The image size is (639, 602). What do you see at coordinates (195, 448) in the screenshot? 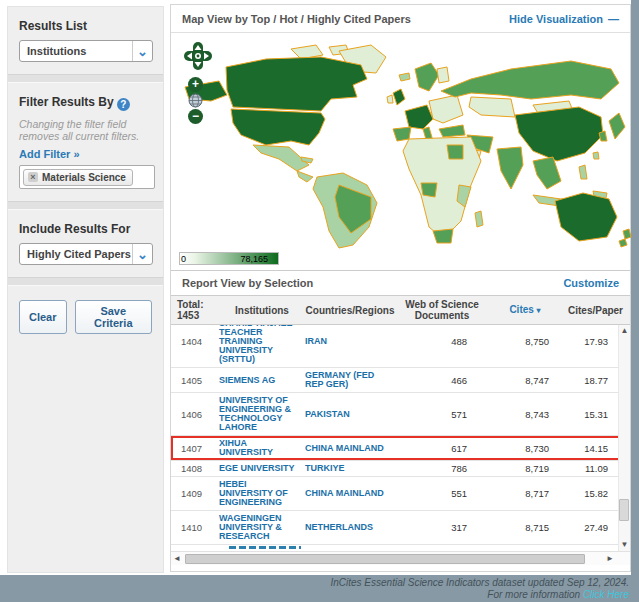
I see `rank-cell: 1407` at bounding box center [195, 448].